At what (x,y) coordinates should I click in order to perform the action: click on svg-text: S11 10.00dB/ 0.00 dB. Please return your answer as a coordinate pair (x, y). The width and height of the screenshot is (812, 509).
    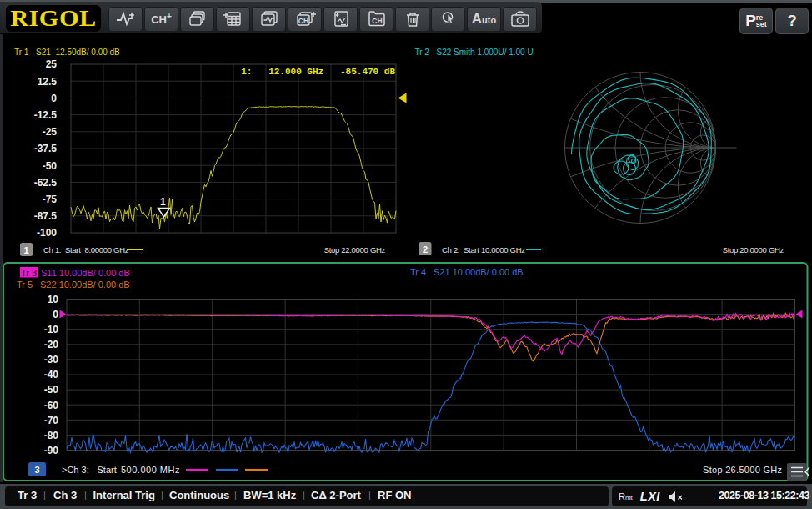
    Looking at the image, I should click on (85, 273).